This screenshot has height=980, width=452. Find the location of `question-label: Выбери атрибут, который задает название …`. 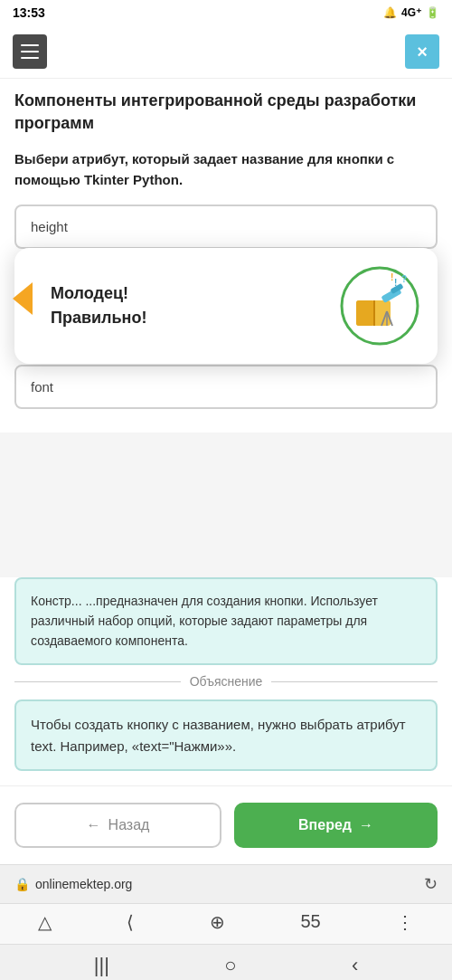

question-label: Выбери атрибут, который задает название … is located at coordinates (226, 170).